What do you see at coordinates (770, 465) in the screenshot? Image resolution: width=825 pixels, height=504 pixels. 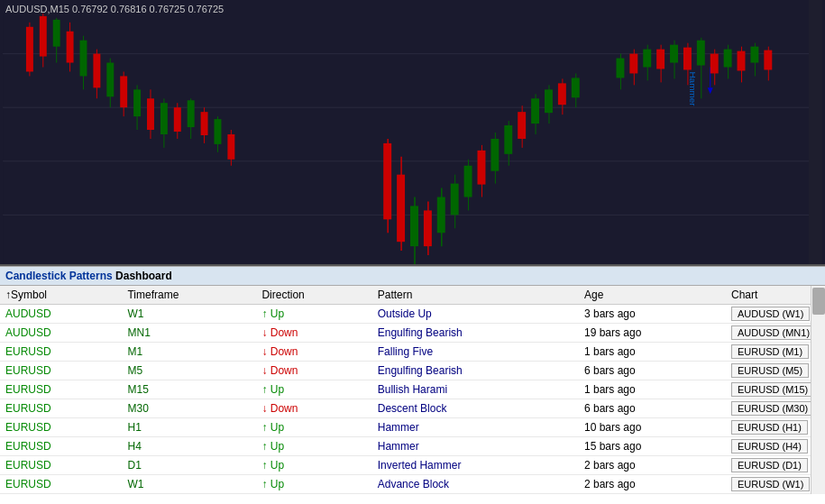 I see `chart-button: EURUSD (D1)` at bounding box center [770, 465].